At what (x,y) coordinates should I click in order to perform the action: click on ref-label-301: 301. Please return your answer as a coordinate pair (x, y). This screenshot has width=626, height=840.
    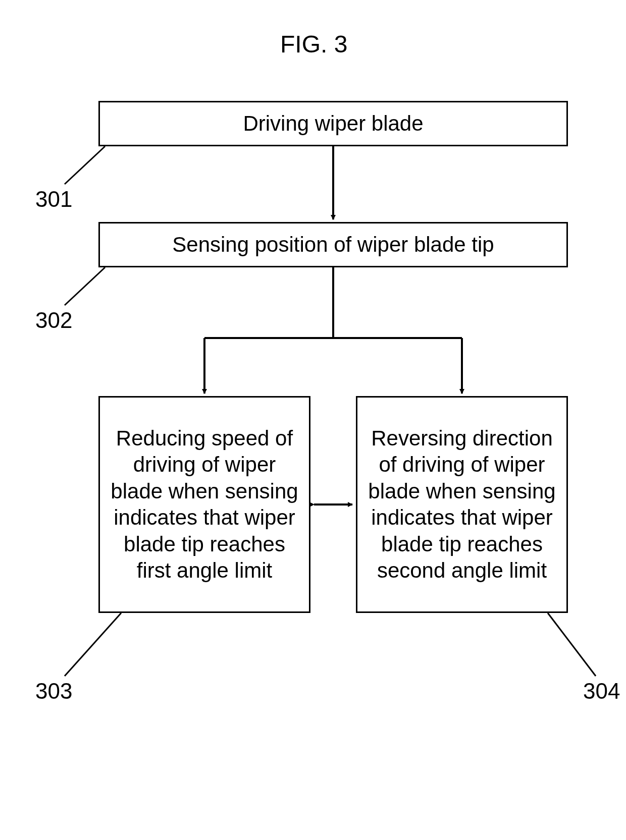
    Looking at the image, I should click on (54, 199).